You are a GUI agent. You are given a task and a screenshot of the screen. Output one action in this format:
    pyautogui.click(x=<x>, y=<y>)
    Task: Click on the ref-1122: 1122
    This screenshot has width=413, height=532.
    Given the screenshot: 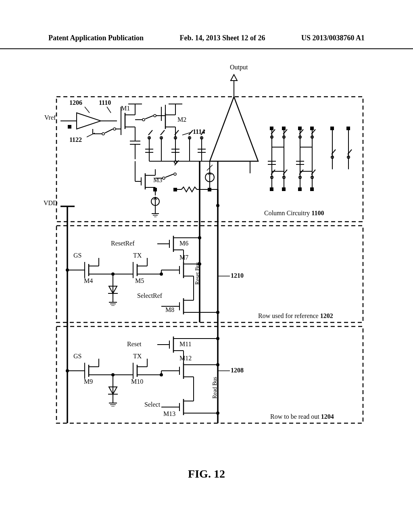 What is the action you would take?
    pyautogui.click(x=76, y=140)
    